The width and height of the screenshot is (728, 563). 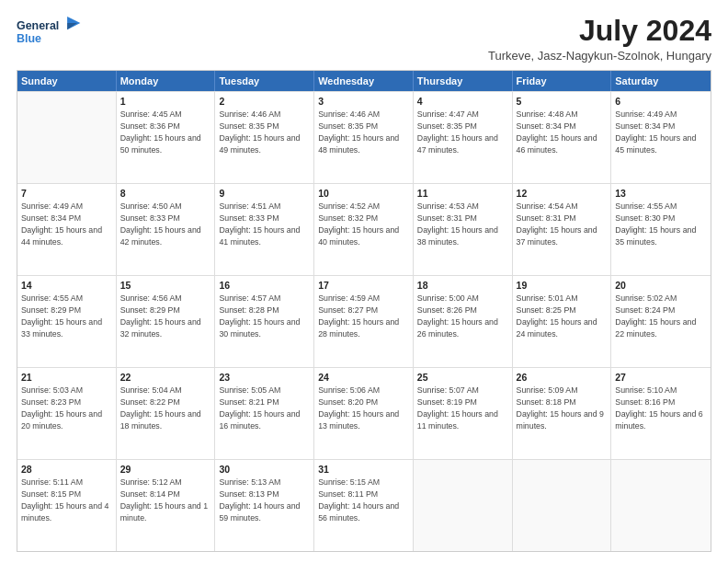 I want to click on day-number: 1, so click(x=165, y=101).